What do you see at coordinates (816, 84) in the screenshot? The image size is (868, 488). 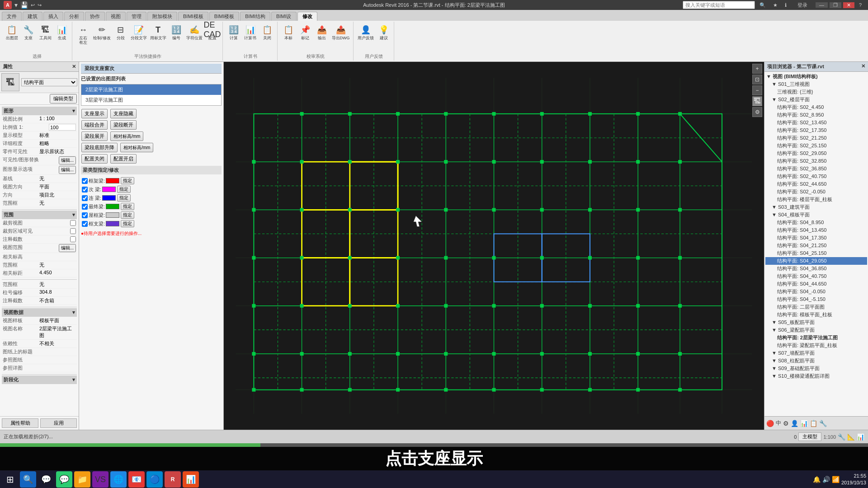 I see `tree-s01: ▼ S01_三维视图` at bounding box center [816, 84].